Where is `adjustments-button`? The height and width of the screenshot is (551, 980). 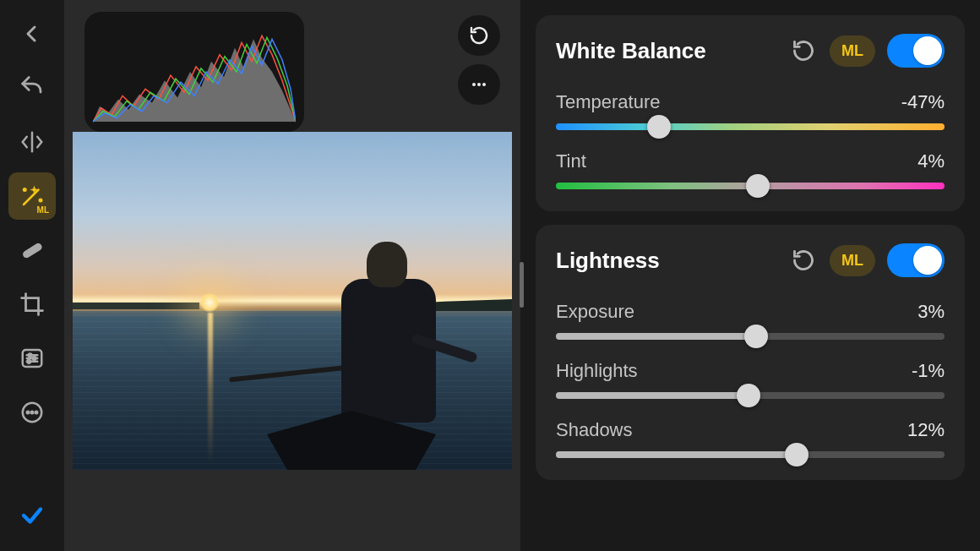 adjustments-button is located at coordinates (32, 358).